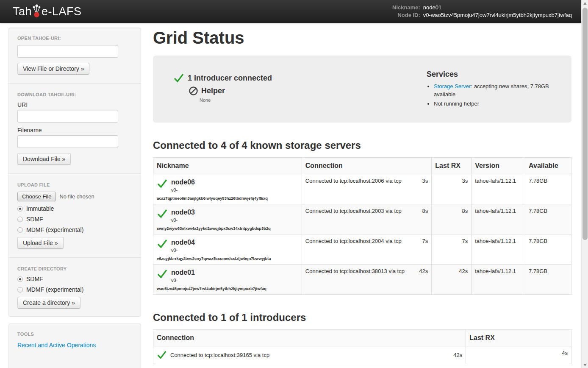  I want to click on introducers-heading: Connected to 1 of 1 introducers, so click(362, 318).